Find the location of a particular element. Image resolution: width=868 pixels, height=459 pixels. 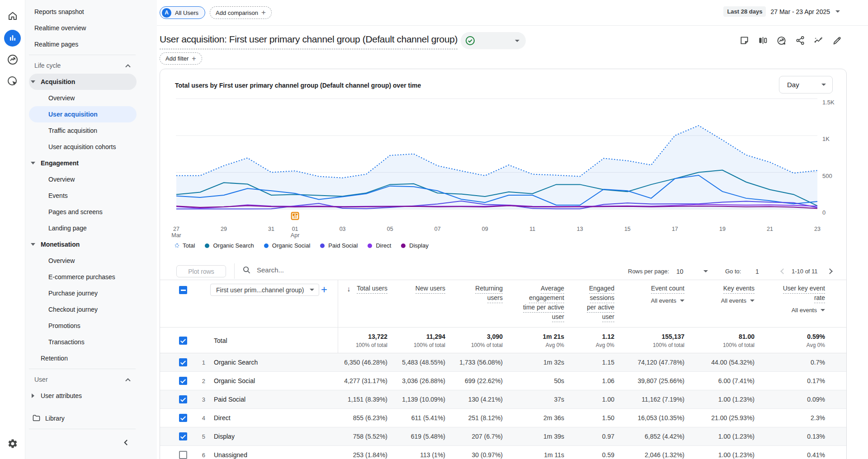

sidebar-item-user-acquisition-cohorts: User acquisition cohorts is located at coordinates (91, 147).